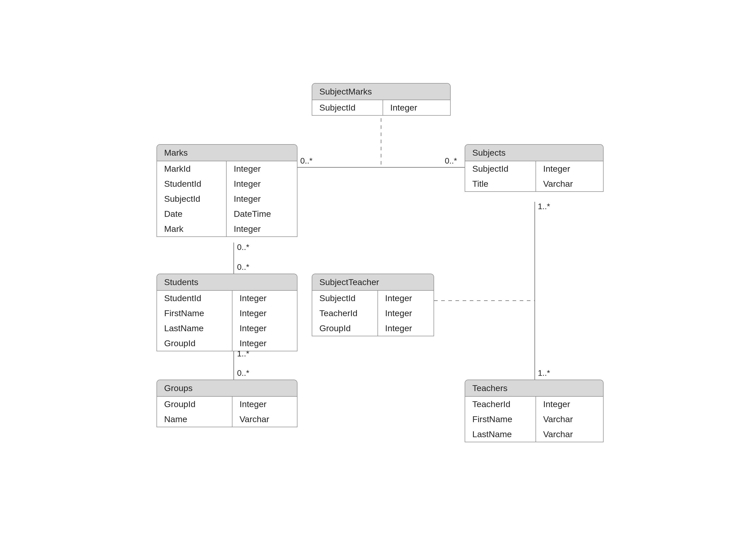  What do you see at coordinates (227, 229) in the screenshot?
I see `entity-row: MarkInteger` at bounding box center [227, 229].